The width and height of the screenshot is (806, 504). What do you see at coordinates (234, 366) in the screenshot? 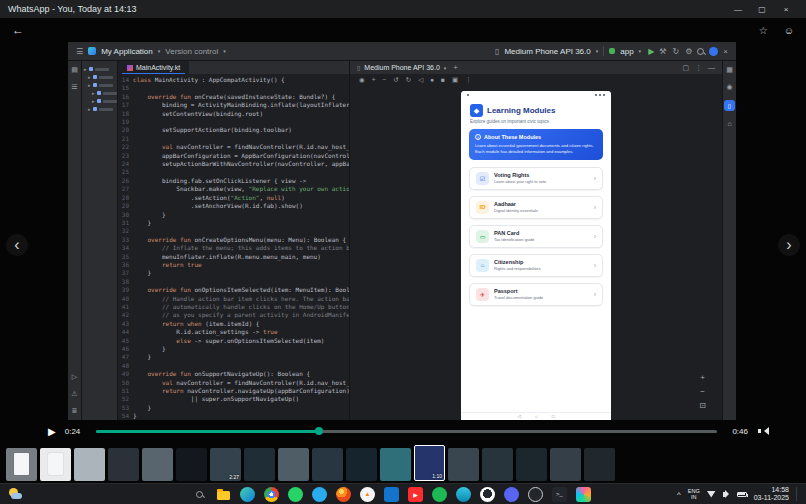
I see `code-line: 48` at bounding box center [234, 366].